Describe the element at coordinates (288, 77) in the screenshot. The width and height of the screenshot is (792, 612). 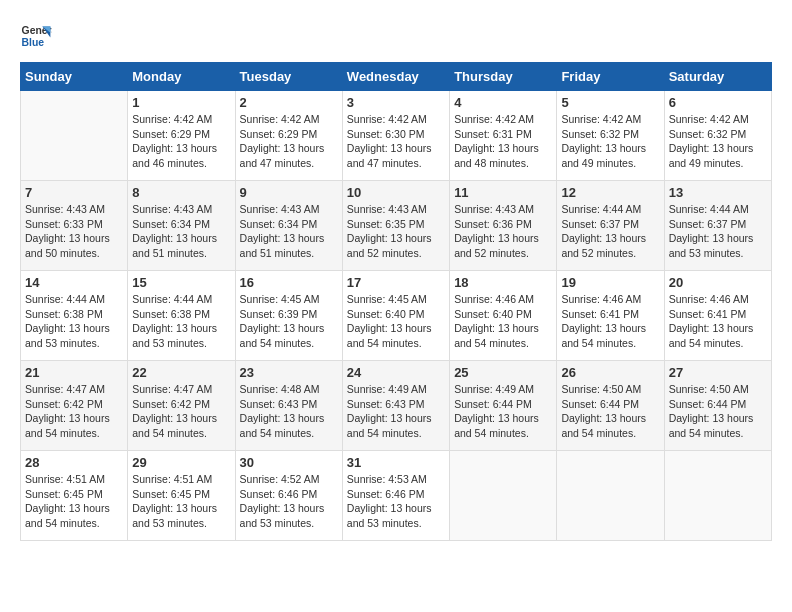
I see `header-day-tuesday: Tuesday` at that location.